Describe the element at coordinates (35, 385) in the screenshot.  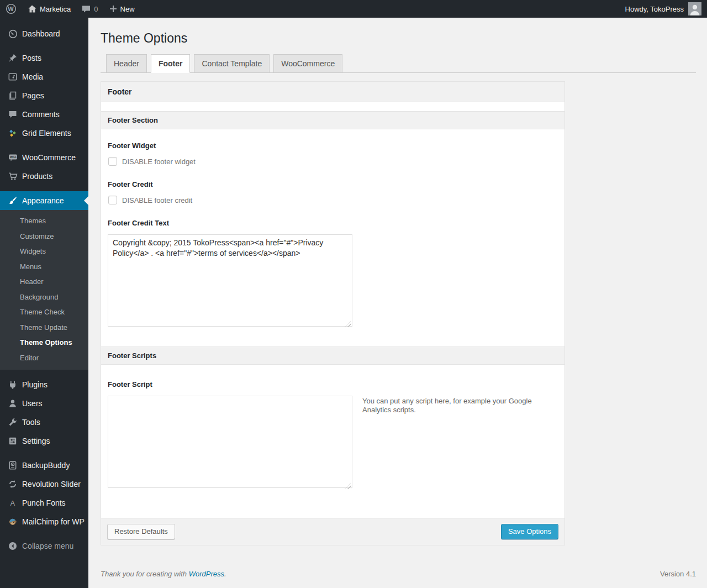
I see `sidebar-item-label: Plugins` at that location.